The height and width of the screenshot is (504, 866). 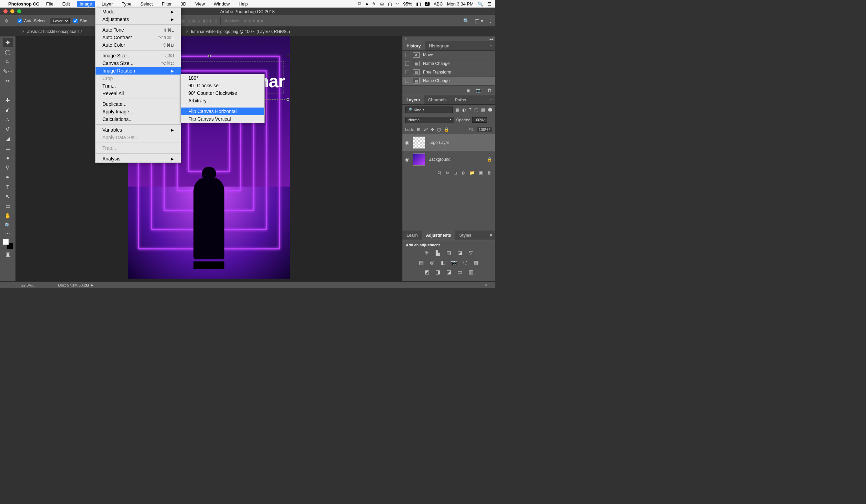 What do you see at coordinates (455, 173) in the screenshot?
I see `mask-icon: ◻` at bounding box center [455, 173].